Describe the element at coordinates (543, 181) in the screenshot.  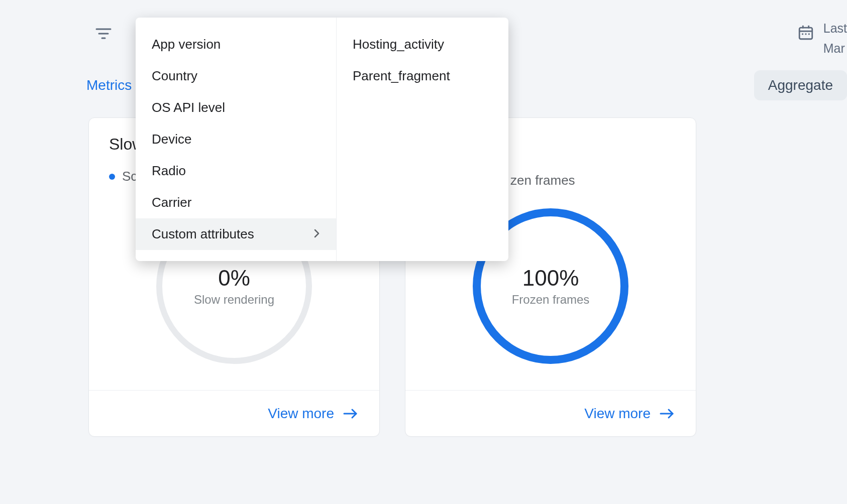
I see `legend-label-fragment: zen frames` at that location.